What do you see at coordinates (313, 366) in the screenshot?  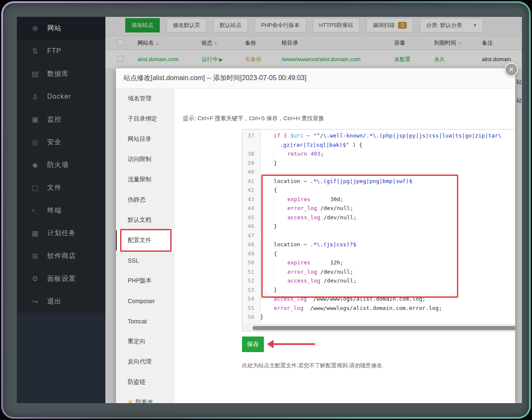 I see `config-warning-note: 此处为站点主配置文件,若您不了解配置规则,请勿随意修改.` at bounding box center [313, 366].